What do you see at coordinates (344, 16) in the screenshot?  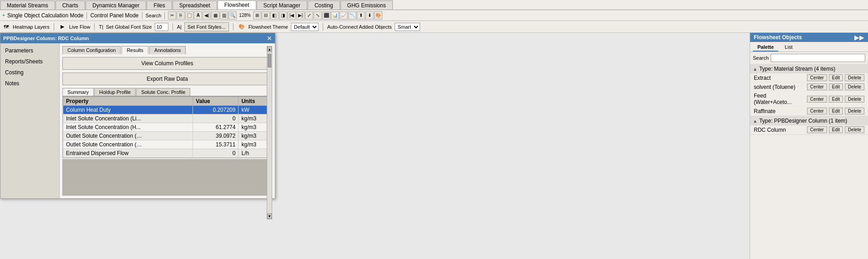 I see `toolbar-icon-15: 📈` at bounding box center [344, 16].